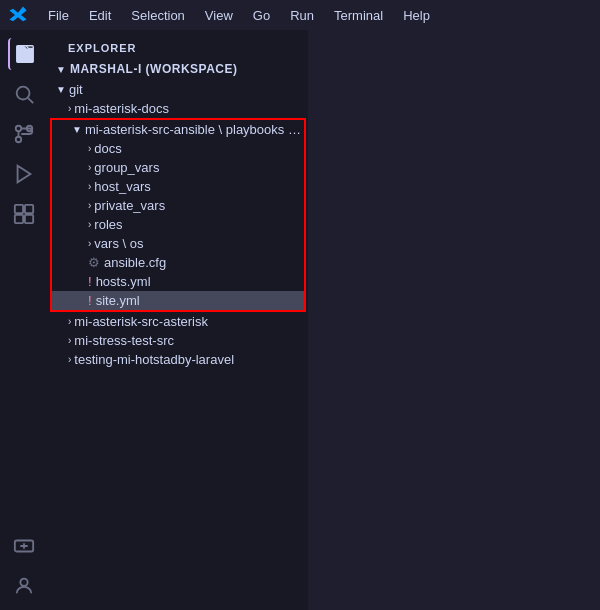 This screenshot has width=600, height=610. Describe the element at coordinates (178, 148) in the screenshot. I see `tree-item-docs: › docs` at that location.